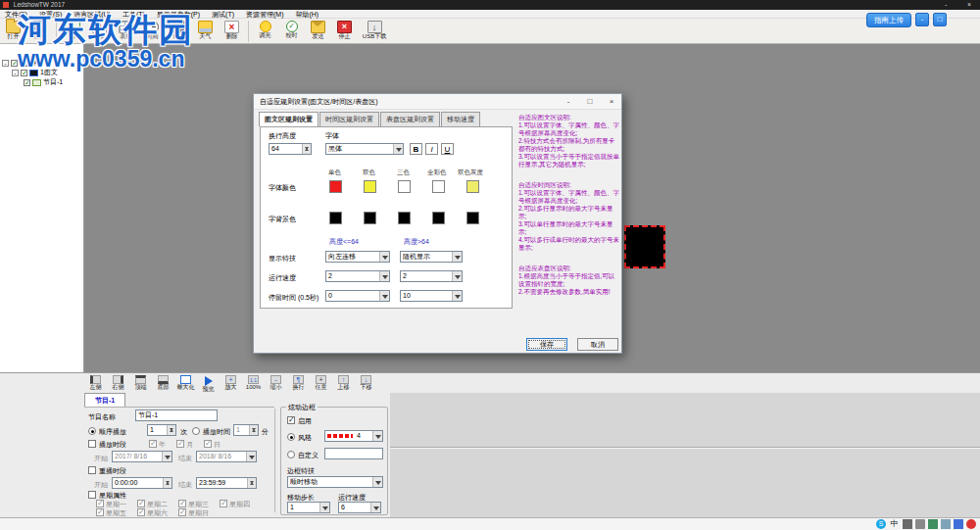 The width and height of the screenshot is (980, 530). Describe the element at coordinates (645, 247) in the screenshot. I see `led-screen-preview` at that location.